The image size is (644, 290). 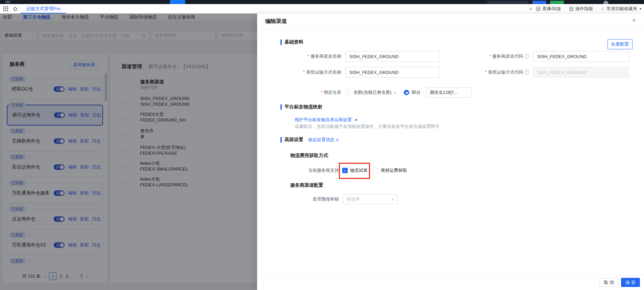 What do you see at coordinates (535, 72) in the screenshot?
I see `field-transport-code: 系统运输方式代码 ?` at bounding box center [535, 72].